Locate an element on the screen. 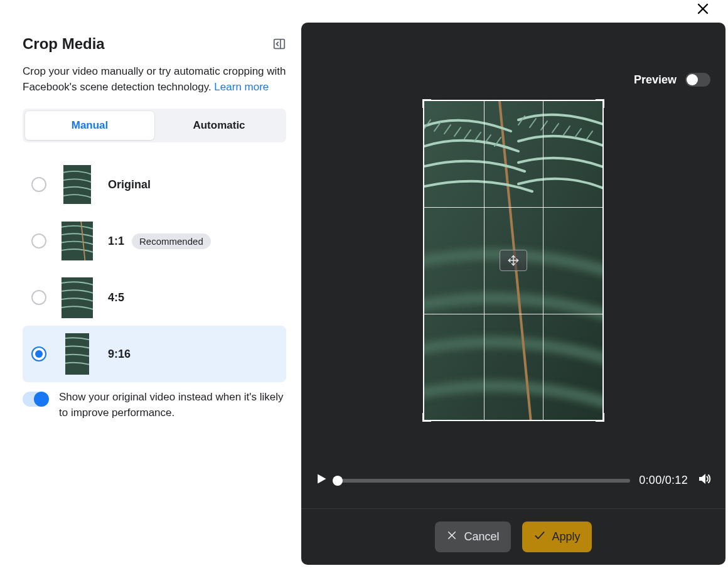 The image size is (728, 578). thumbnail-original is located at coordinates (77, 185).